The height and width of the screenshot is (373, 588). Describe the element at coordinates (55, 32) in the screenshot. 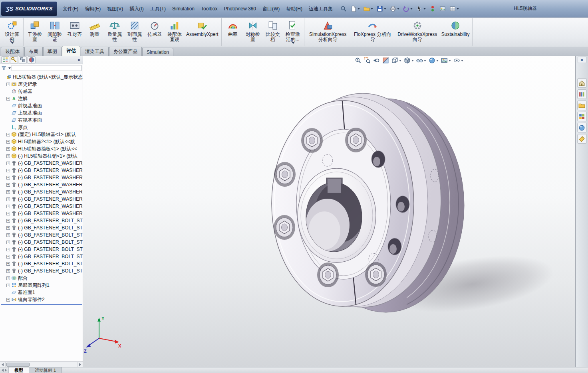

I see `ribbon-clearance-button: 间隙验证` at that location.